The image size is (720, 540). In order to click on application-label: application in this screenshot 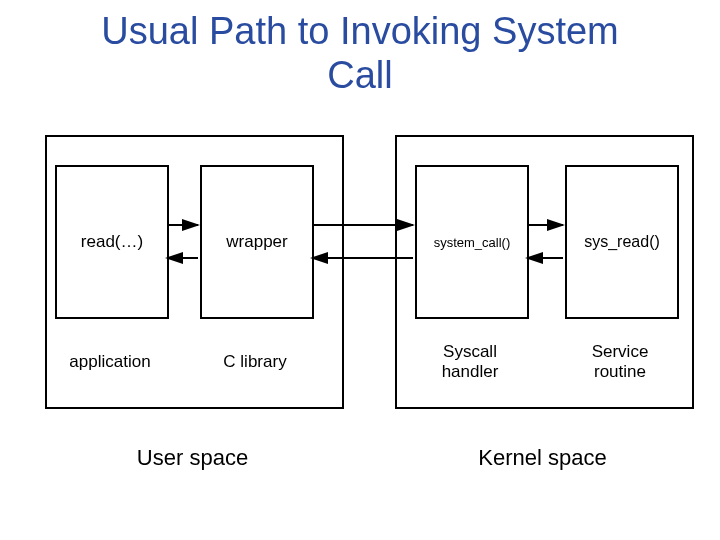, I will do `click(110, 362)`.